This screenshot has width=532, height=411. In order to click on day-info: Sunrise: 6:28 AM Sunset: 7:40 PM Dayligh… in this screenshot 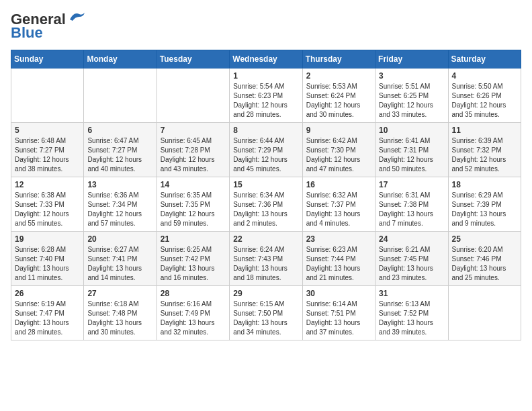, I will do `click(47, 264)`.